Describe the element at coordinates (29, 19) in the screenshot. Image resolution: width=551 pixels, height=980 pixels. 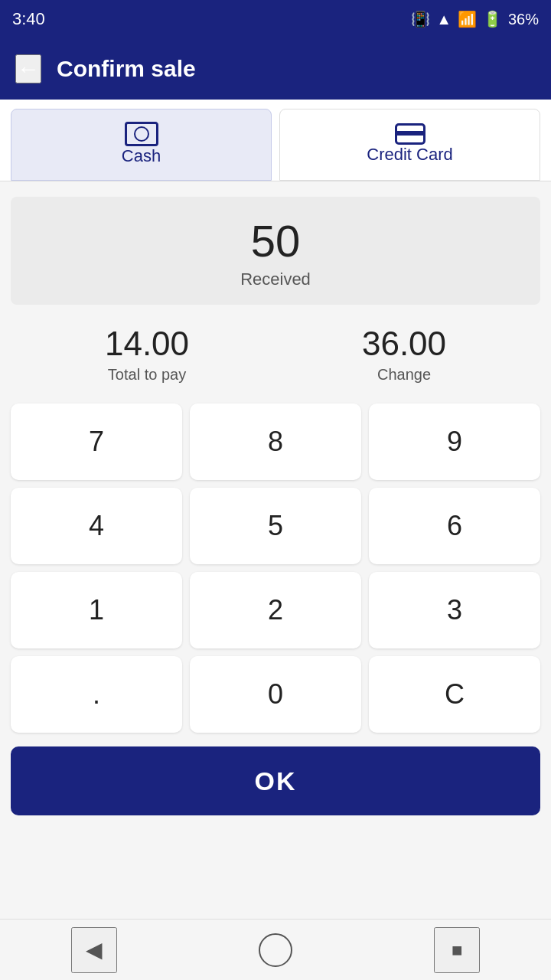
I see `status-time: 3:40` at that location.